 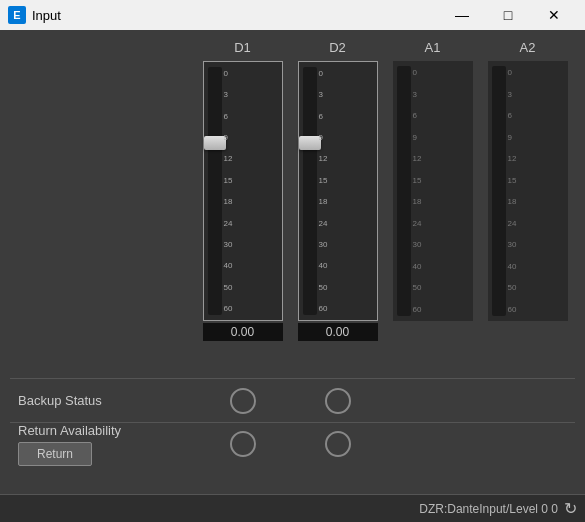 What do you see at coordinates (55, 454) in the screenshot?
I see `return-button: Return` at bounding box center [55, 454].